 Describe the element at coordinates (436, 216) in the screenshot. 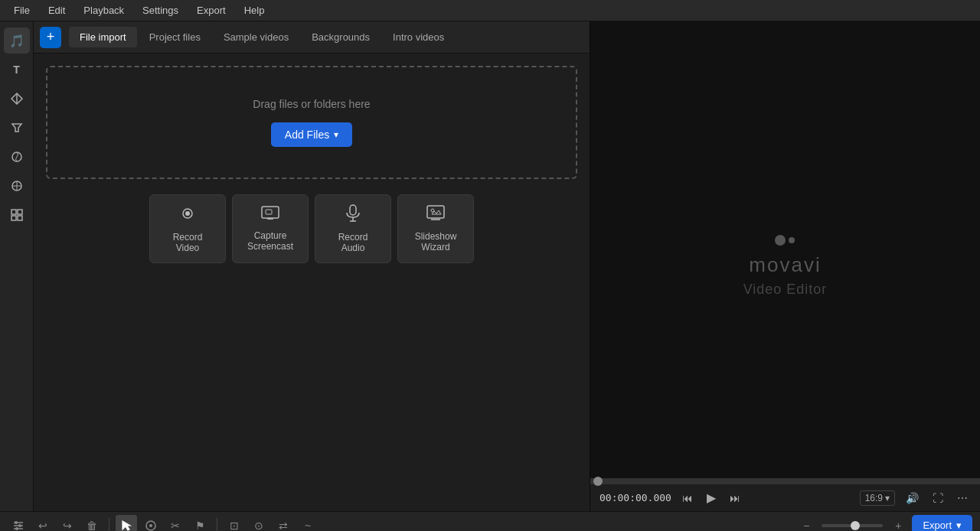

I see `slideshow-wizard-icon` at that location.